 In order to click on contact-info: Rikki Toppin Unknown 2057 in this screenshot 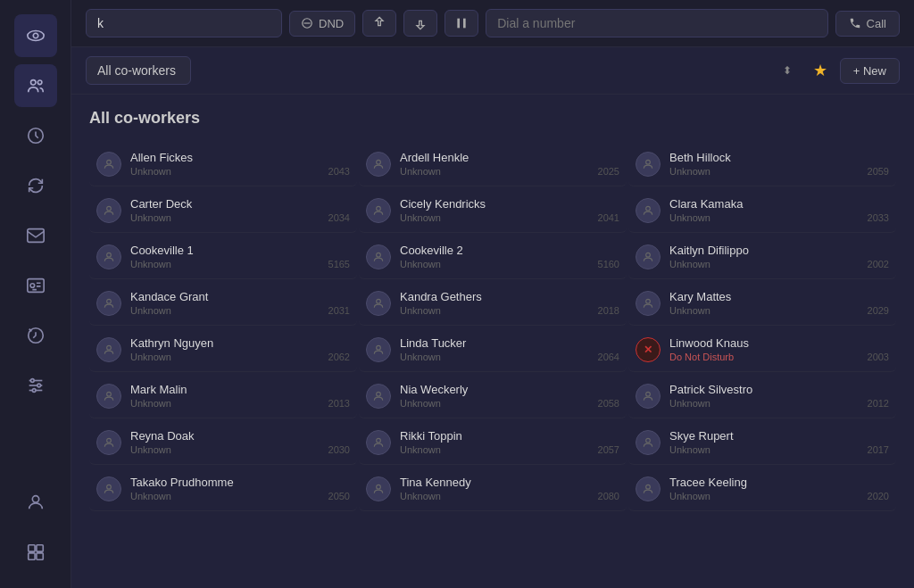, I will do `click(510, 443)`.